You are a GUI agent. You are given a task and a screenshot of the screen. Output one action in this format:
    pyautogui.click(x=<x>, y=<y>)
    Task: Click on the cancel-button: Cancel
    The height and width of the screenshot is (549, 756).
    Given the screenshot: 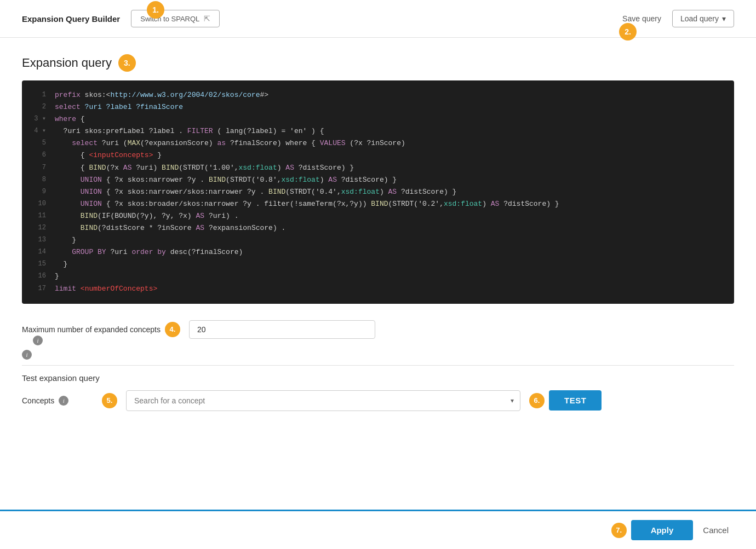 What is the action you would take?
    pyautogui.click(x=715, y=530)
    